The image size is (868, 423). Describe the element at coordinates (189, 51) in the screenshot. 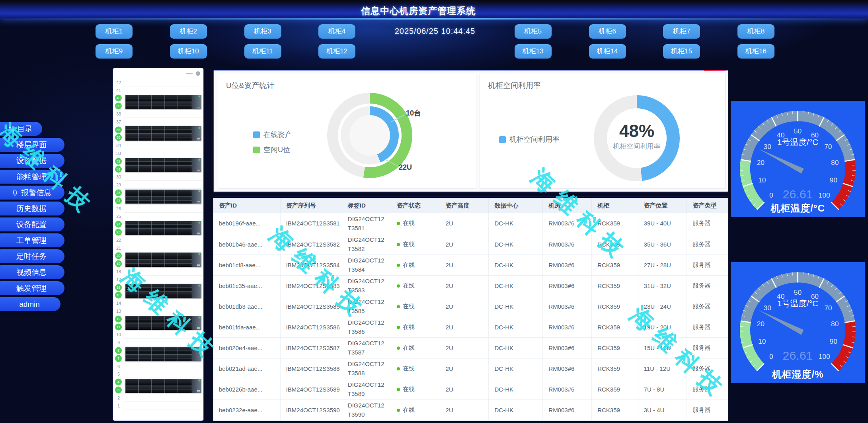

I see `cabinet-button-机柜10: 机柜10` at that location.